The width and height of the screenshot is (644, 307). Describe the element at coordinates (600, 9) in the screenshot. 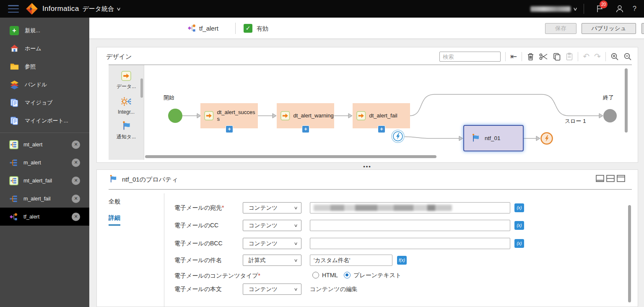

I see `notifications-flag-icon: 20` at that location.